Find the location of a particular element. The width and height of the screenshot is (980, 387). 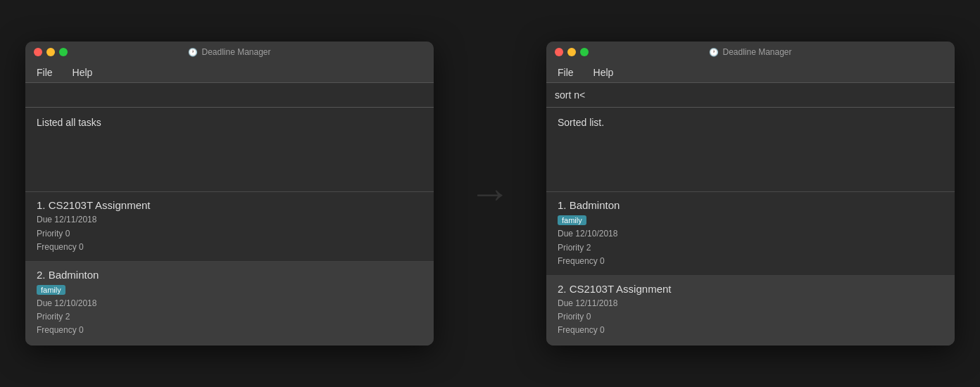

left-task-2-priority: Priority 2 is located at coordinates (230, 317).